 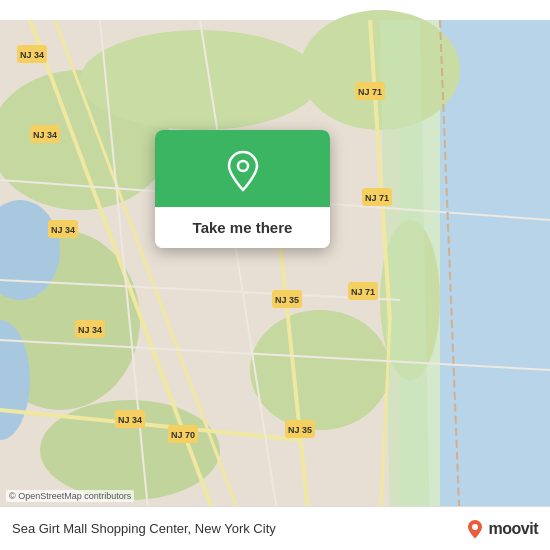 I want to click on svg-text: NJ 70, so click(x=183, y=435).